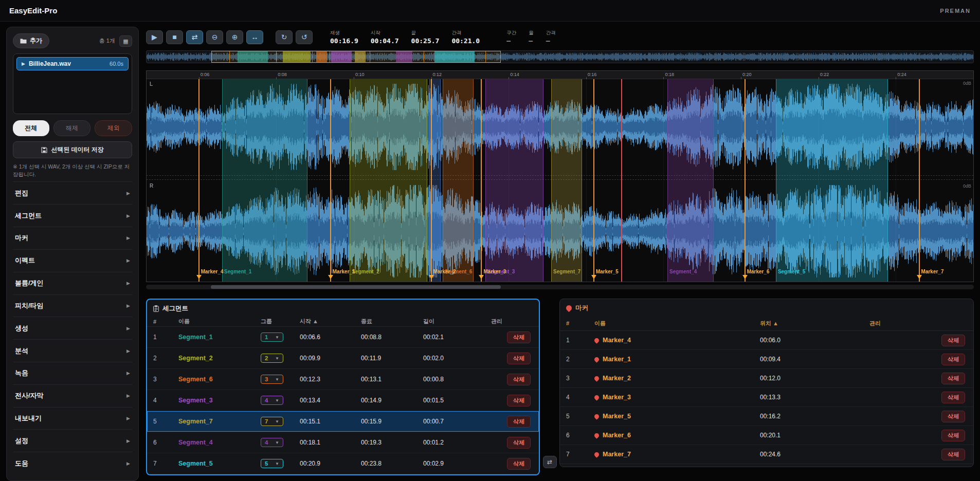 Image resolution: width=980 pixels, height=481 pixels. What do you see at coordinates (212, 271) in the screenshot?
I see `marker-label: Marker_4` at bounding box center [212, 271].